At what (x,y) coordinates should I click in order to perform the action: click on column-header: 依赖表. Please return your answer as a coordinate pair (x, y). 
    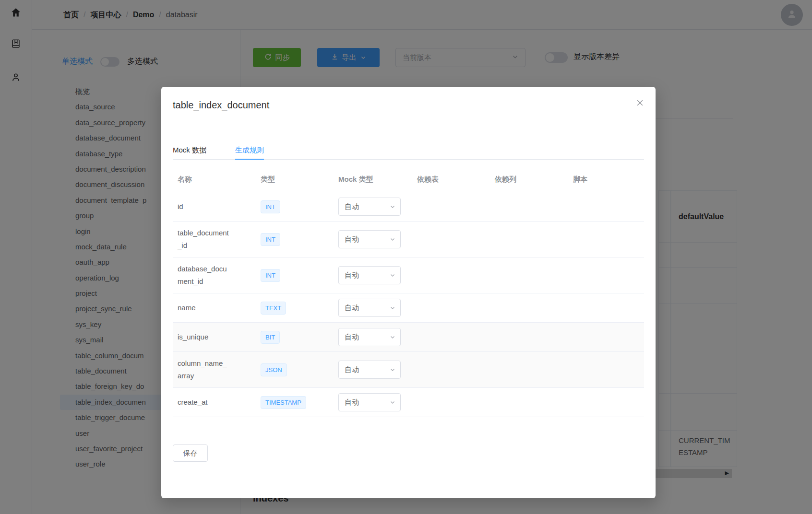
    Looking at the image, I should click on (456, 179).